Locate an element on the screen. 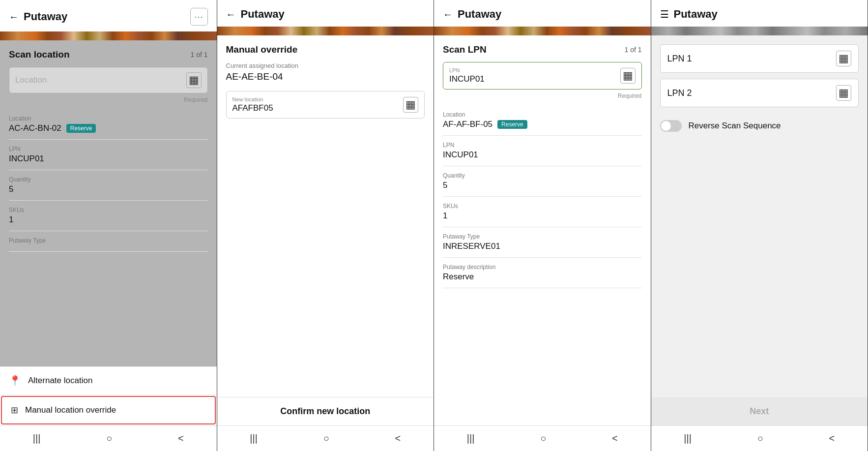  lpn-label-p3: LPN is located at coordinates (543, 145).